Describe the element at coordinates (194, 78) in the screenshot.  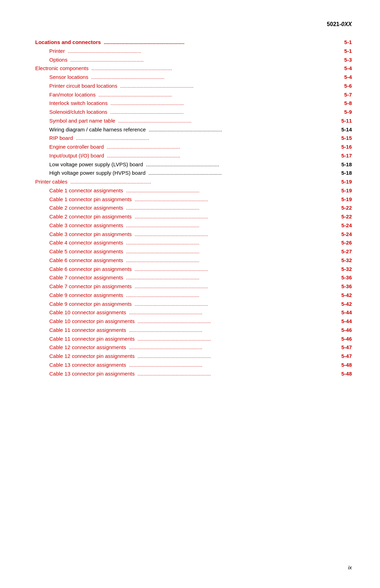
I see `toc-item: Sensor locations .......................…` at that location.